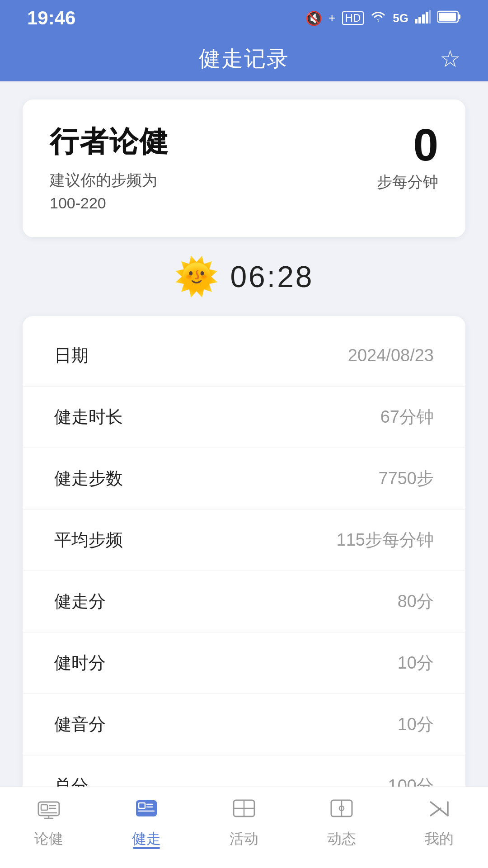 This screenshot has width=488, height=868. I want to click on mine-label: 我的, so click(439, 839).